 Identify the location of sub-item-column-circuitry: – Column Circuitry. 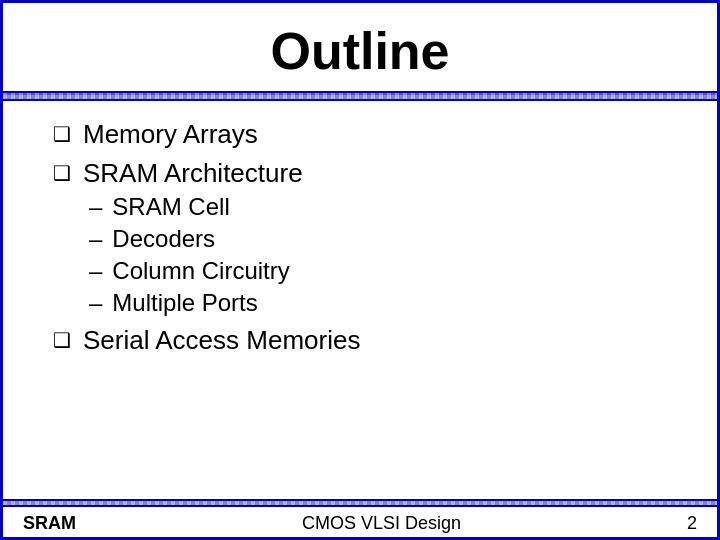
(190, 271).